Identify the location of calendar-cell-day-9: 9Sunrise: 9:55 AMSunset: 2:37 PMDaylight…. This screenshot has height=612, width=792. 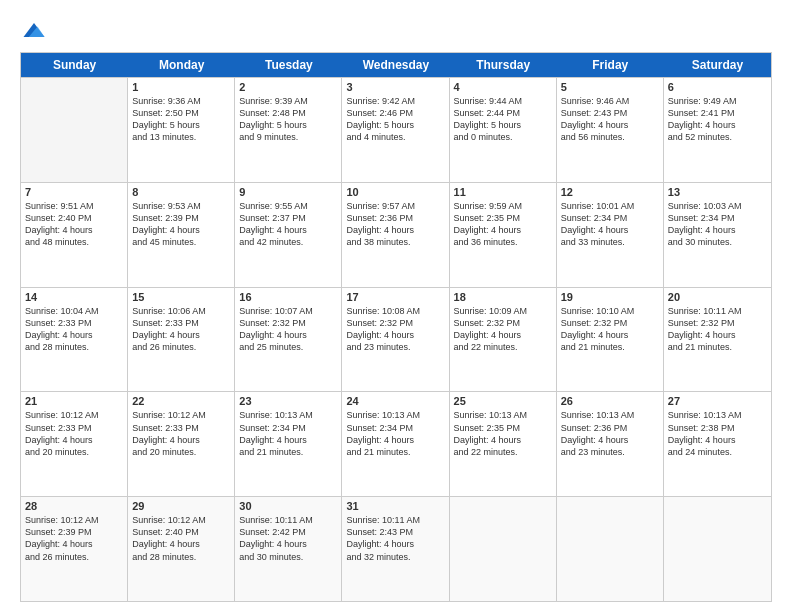
(288, 235).